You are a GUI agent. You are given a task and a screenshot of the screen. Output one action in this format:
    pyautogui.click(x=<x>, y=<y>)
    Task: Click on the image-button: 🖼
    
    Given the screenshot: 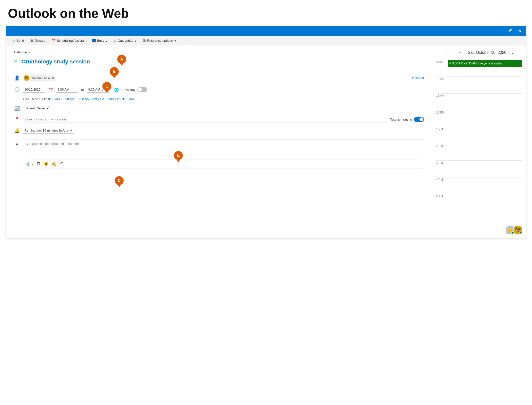 What is the action you would take?
    pyautogui.click(x=38, y=164)
    